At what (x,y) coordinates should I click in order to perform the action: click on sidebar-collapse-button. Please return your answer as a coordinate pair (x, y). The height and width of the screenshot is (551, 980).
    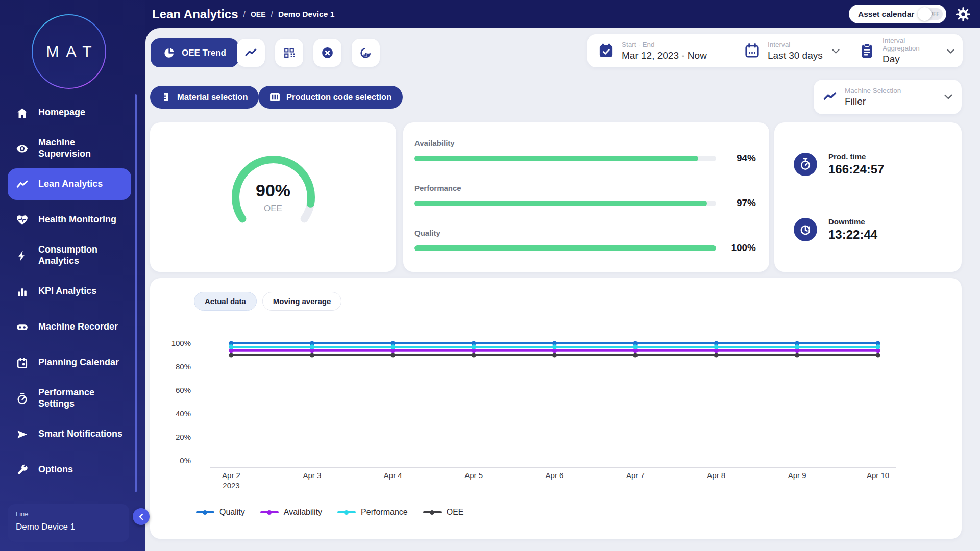
    Looking at the image, I should click on (141, 516).